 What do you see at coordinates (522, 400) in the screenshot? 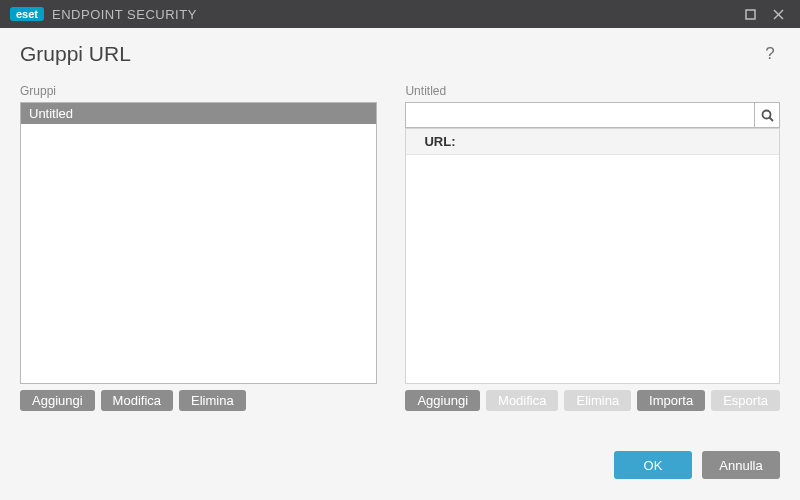
I see `urls-edit-button: Modifica` at bounding box center [522, 400].